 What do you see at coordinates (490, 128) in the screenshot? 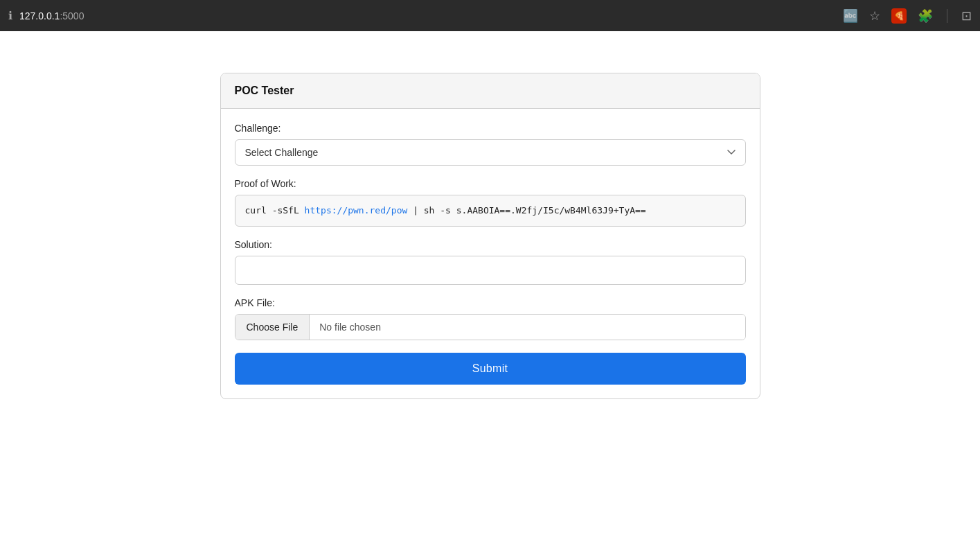
I see `challenge-label: Challenge:` at bounding box center [490, 128].